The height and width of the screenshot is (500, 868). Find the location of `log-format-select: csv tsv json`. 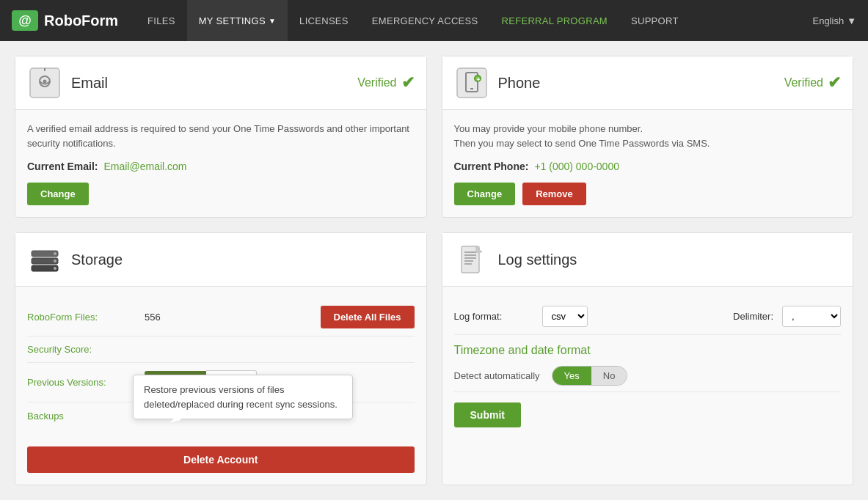

log-format-select: csv tsv json is located at coordinates (565, 317).